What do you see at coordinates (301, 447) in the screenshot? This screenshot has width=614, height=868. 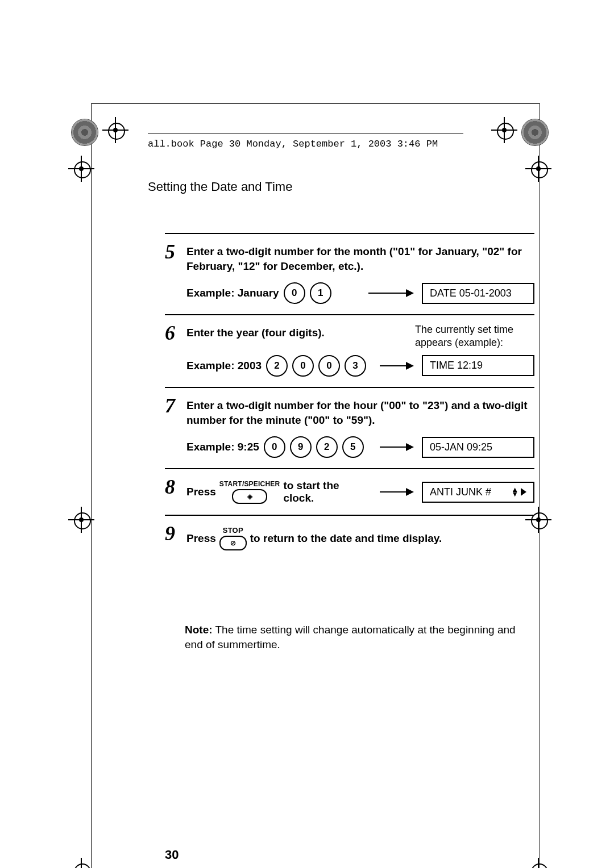 I see `keypad-key: 9` at bounding box center [301, 447].